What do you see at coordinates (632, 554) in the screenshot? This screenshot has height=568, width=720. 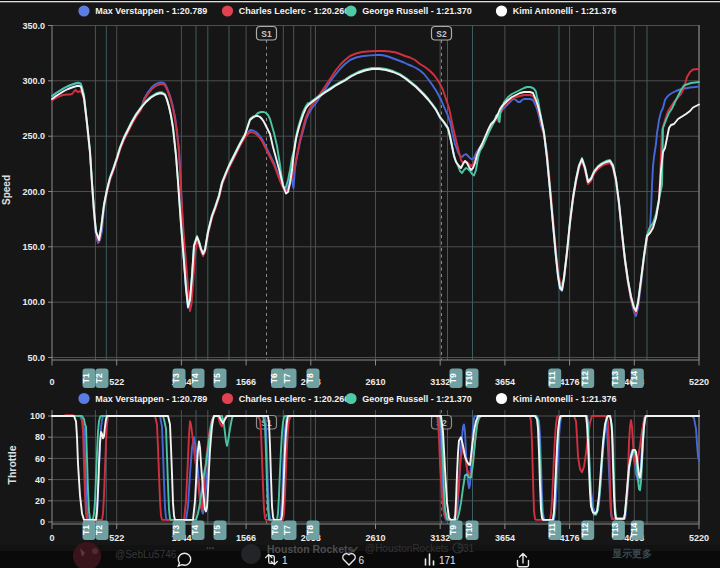 I see `svg-text: 显示更多` at bounding box center [632, 554].